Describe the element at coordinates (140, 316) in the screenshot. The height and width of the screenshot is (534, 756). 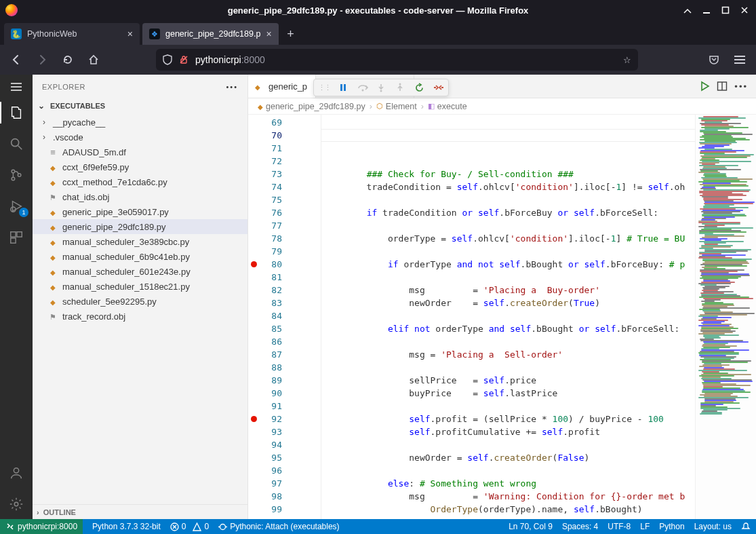
I see `file-row: track_record.obj` at that location.